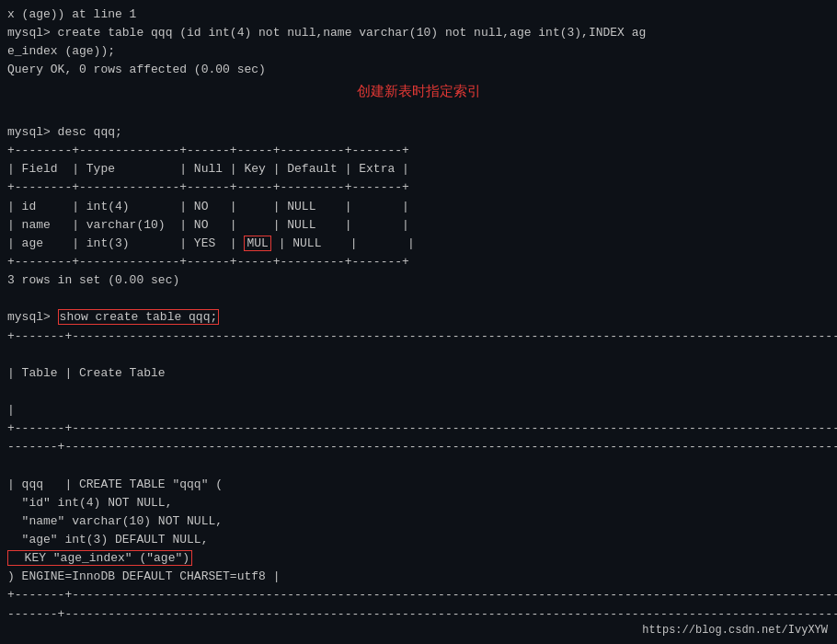  I want to click on create-header-text: | Table | Create Table, so click(86, 374).